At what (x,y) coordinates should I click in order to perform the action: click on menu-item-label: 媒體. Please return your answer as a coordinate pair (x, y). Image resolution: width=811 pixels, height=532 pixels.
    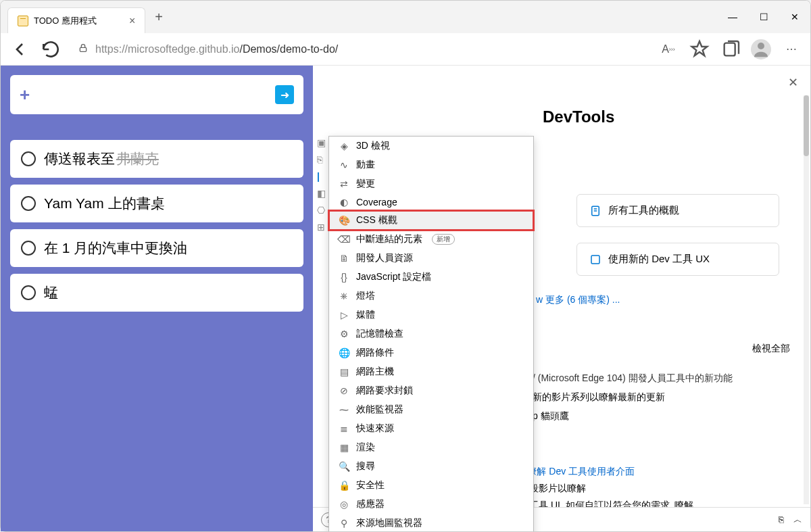
    Looking at the image, I should click on (366, 315).